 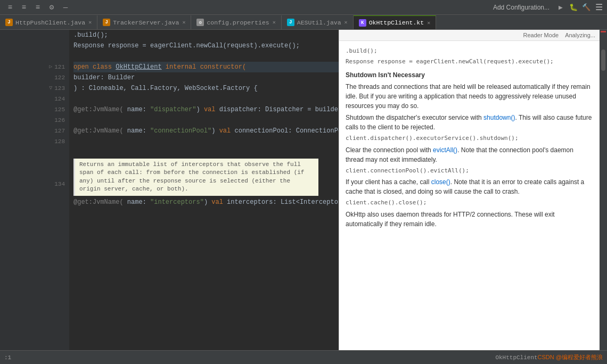 I want to click on settings-icon: ⚙, so click(x=52, y=7).